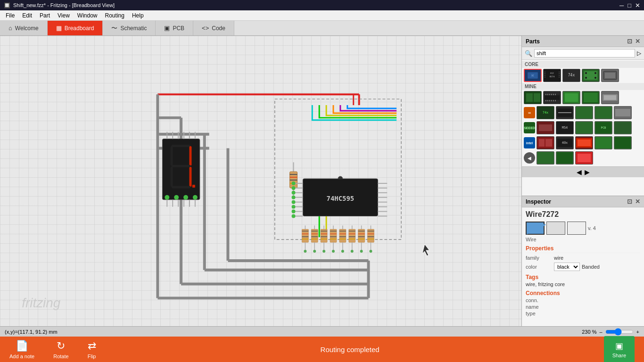 This screenshot has width=644, height=362. What do you see at coordinates (24, 28) in the screenshot?
I see `tab-welcome: ⌂ Welcome` at bounding box center [24, 28].